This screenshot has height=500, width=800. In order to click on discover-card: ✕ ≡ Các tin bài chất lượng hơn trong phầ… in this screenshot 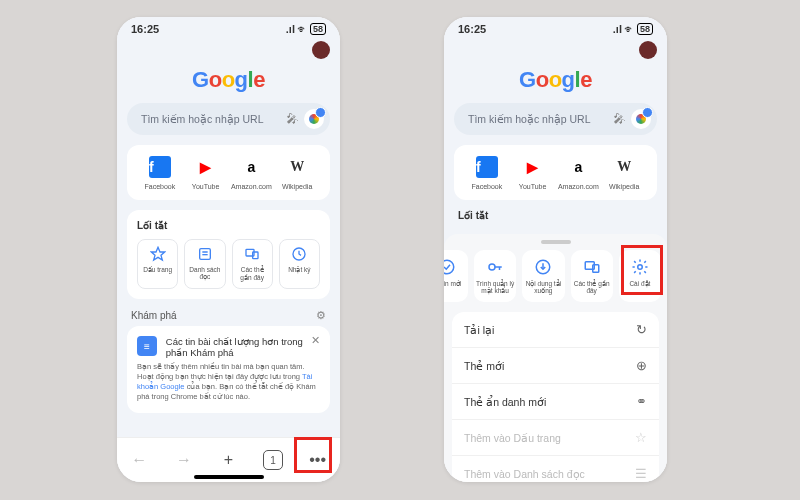, I will do `click(228, 370)`.